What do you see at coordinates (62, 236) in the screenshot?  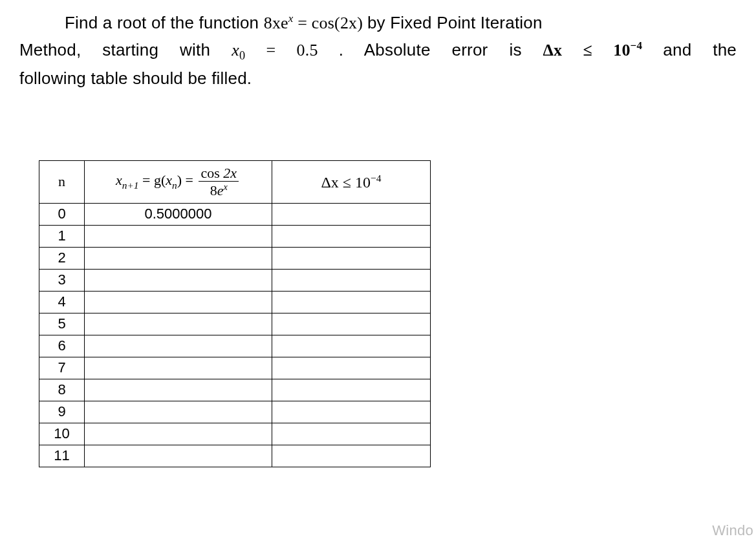 I see `cell-n: 1` at bounding box center [62, 236].